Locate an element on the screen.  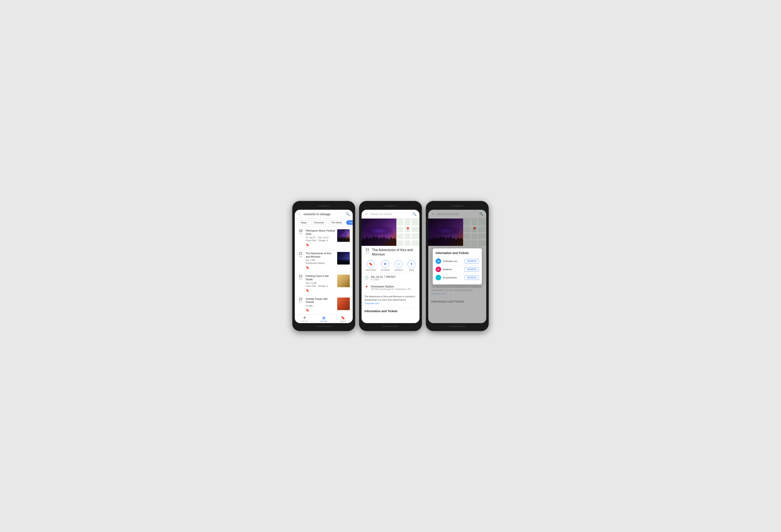
phone-2-content: 📍 21 JUL The Adventures of Kira and Morr… is located at coordinates (390, 271).